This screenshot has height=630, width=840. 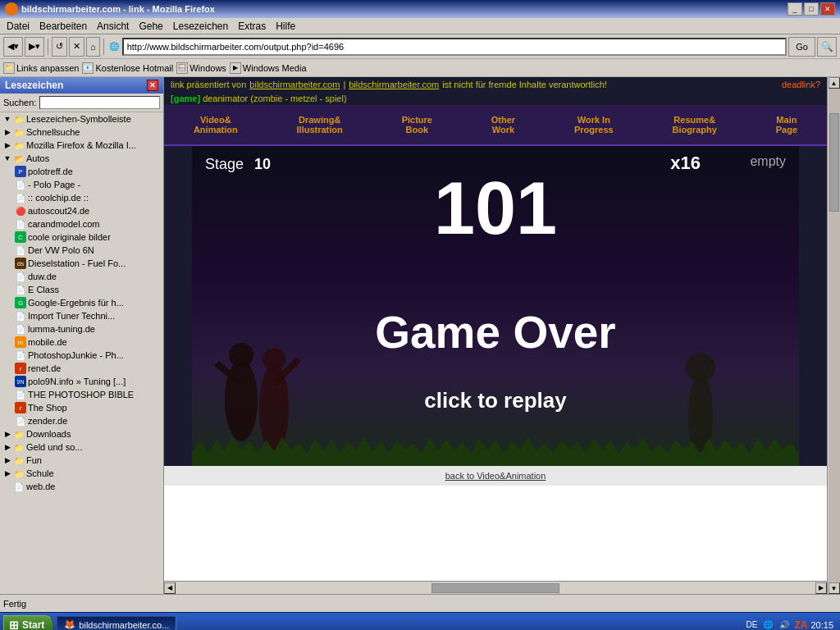 What do you see at coordinates (41, 68) in the screenshot?
I see `bookmark-links-anpassen: 📁 Links anpassen` at bounding box center [41, 68].